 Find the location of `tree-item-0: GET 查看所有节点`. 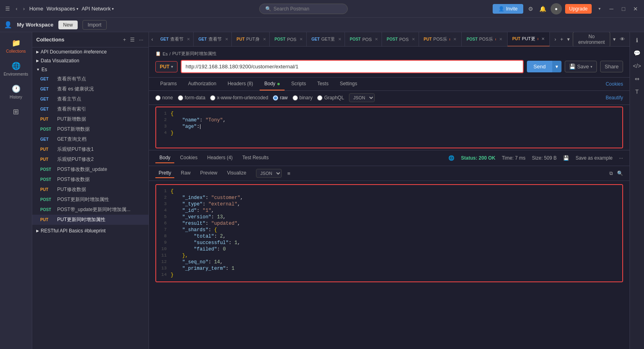

tree-item-0: GET 查看所有节点 is located at coordinates (90, 79).